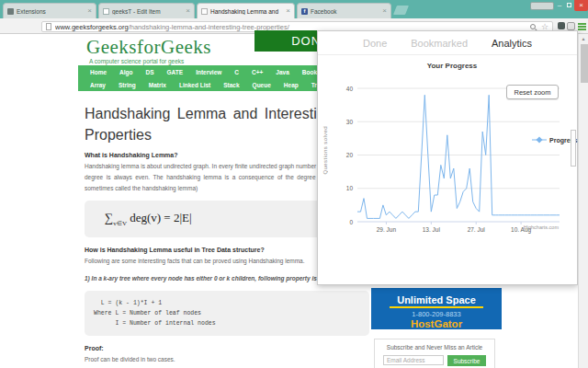  Describe the element at coordinates (175, 72) in the screenshot. I see `nav-item: GATE` at that location.